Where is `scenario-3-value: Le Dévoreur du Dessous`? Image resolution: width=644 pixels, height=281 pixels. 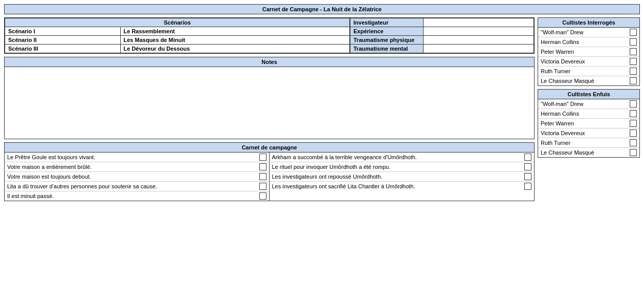 scenario-3-value: Le Dévoreur du Dessous is located at coordinates (235, 49).